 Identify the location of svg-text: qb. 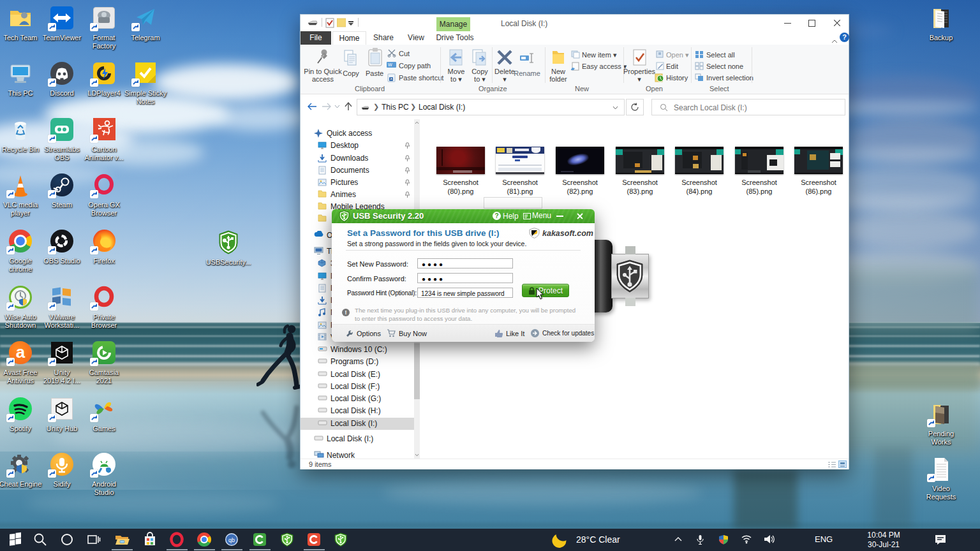
(232, 540).